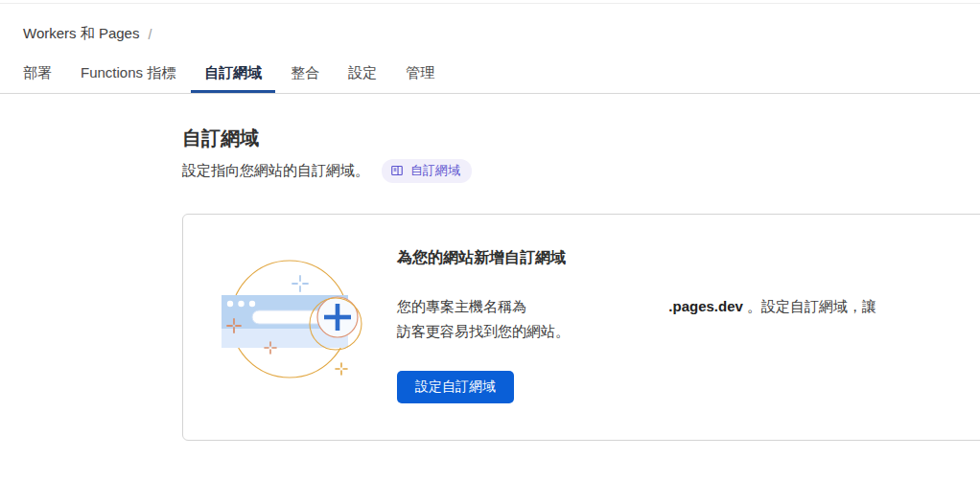 The image size is (980, 481). What do you see at coordinates (490, 4) in the screenshot?
I see `top-divider` at bounding box center [490, 4].